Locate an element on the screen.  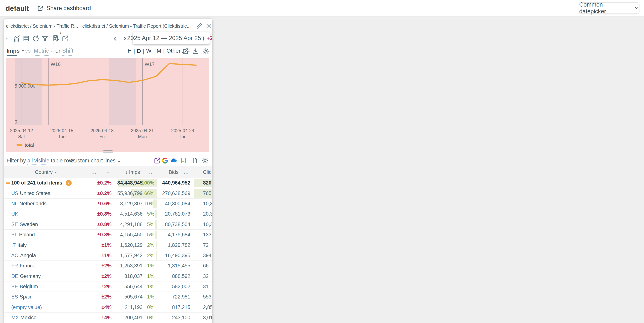
column-header-imps: ↓ Imps is located at coordinates (128, 172).